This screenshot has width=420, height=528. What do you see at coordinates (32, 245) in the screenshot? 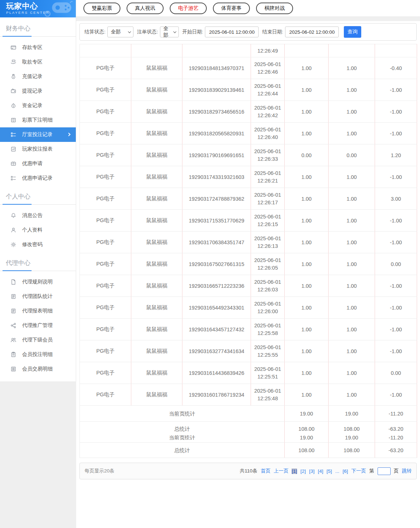
I see `sidebar-item-label: 修改密码` at bounding box center [32, 245].